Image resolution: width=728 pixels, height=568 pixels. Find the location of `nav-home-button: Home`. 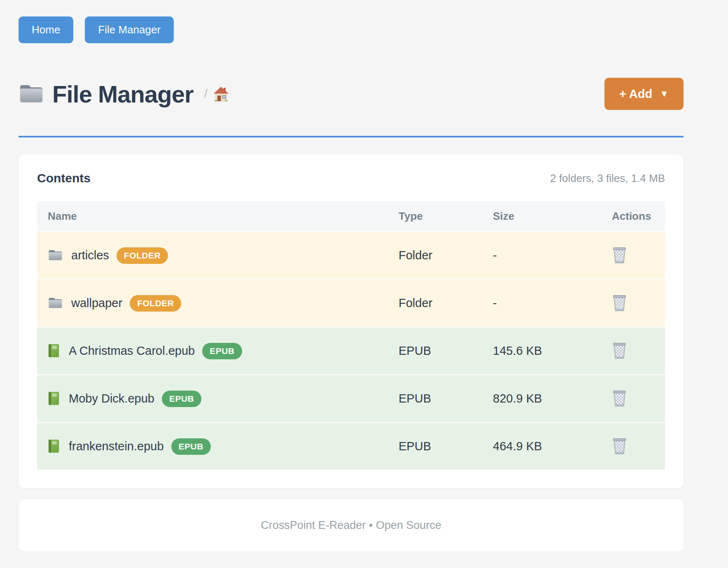

nav-home-button: Home is located at coordinates (46, 30).